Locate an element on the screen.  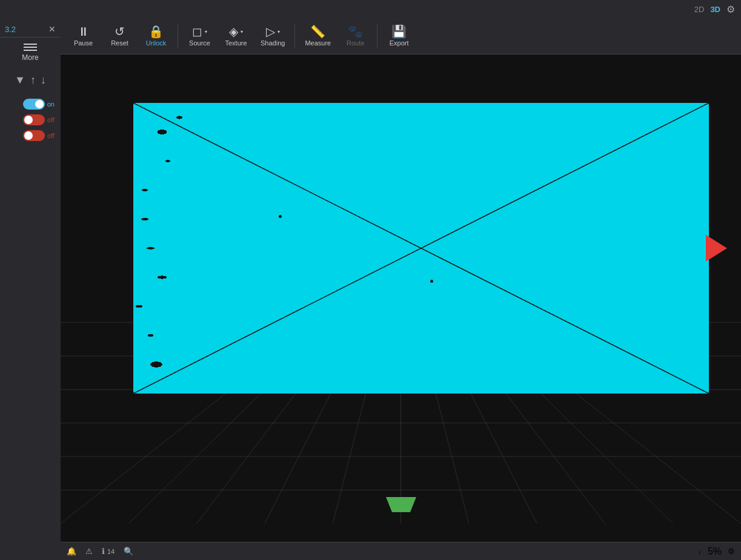
toolbar: ⏸ Pause ↺ Reset 🔒 Unlock ◻ ▾ Source is located at coordinates (401, 36).